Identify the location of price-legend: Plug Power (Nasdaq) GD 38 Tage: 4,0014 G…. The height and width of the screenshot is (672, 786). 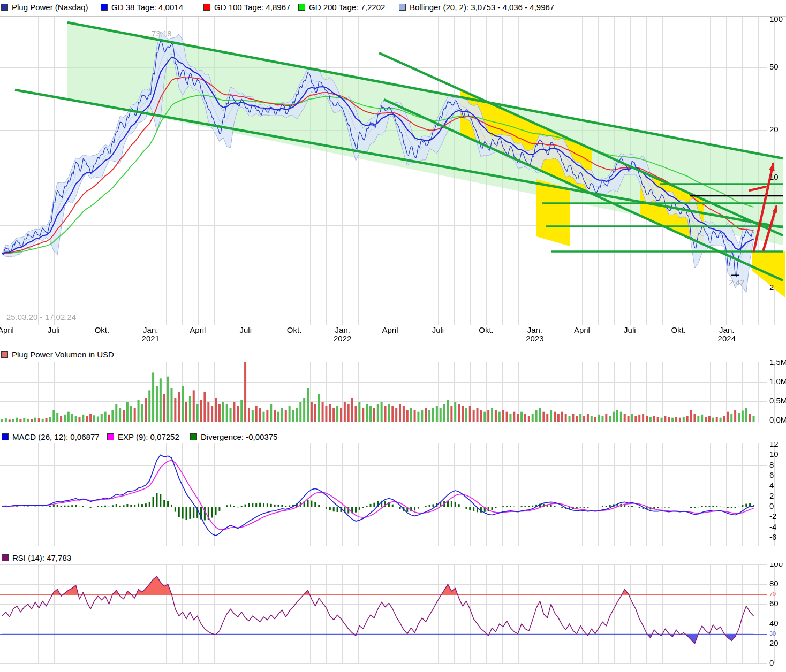
(393, 7).